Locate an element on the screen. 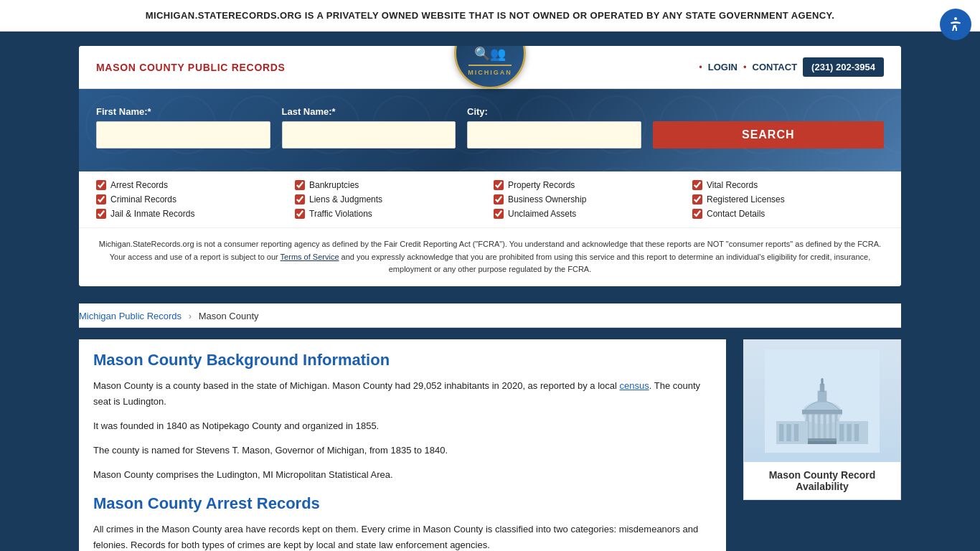 The height and width of the screenshot is (551, 980). bg-para1: Mason County is a county based in the st… is located at coordinates (402, 394).